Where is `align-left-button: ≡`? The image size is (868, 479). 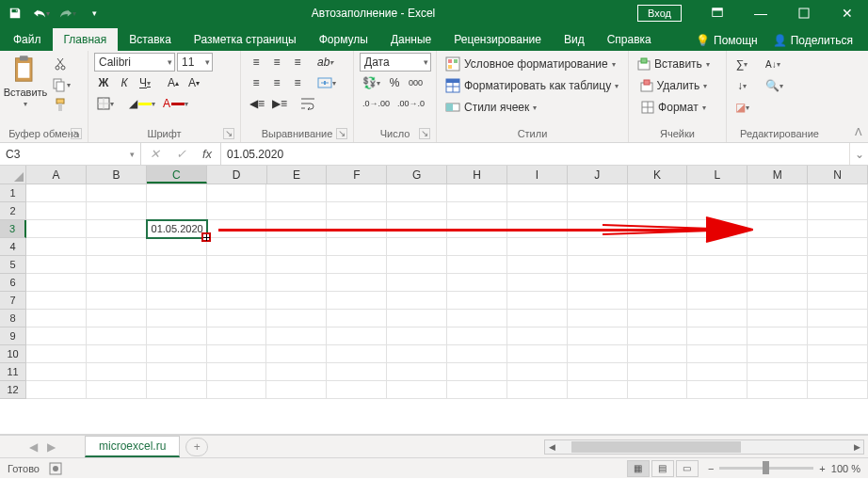 align-left-button: ≡ is located at coordinates (256, 83).